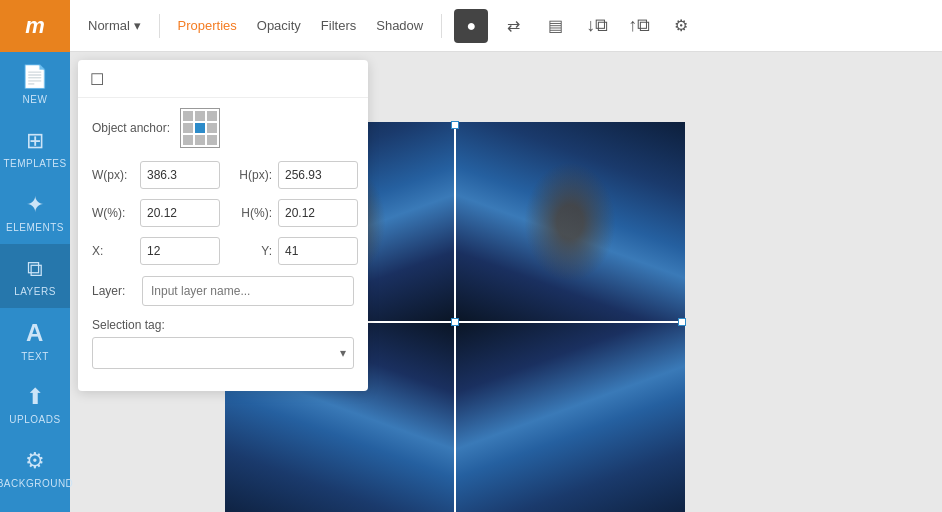 The width and height of the screenshot is (942, 512). I want to click on app-logo: m, so click(35, 26).